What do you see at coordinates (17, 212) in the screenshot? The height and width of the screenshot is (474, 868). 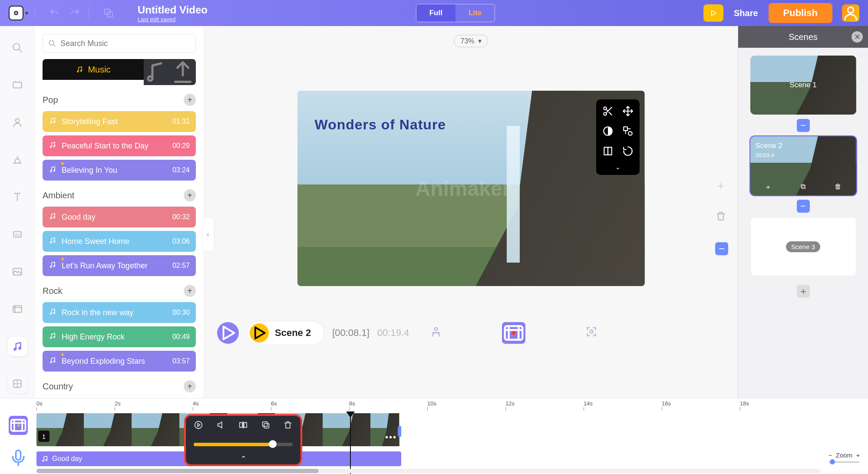 I see `left-asset-rail: BG` at bounding box center [17, 212].